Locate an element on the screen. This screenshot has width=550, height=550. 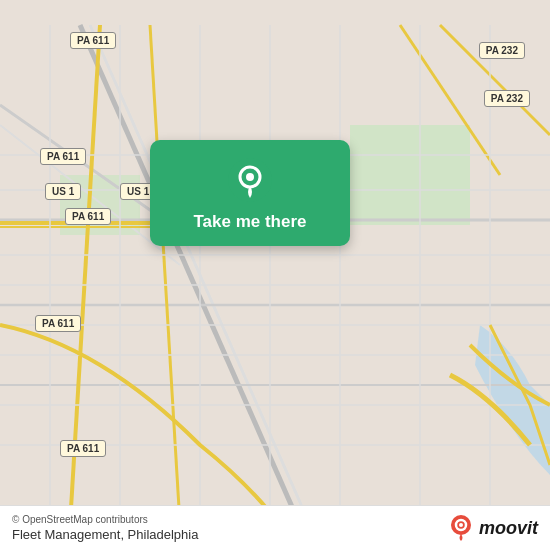
road-badge-pa611-bot: PA 611 is located at coordinates (83, 448).